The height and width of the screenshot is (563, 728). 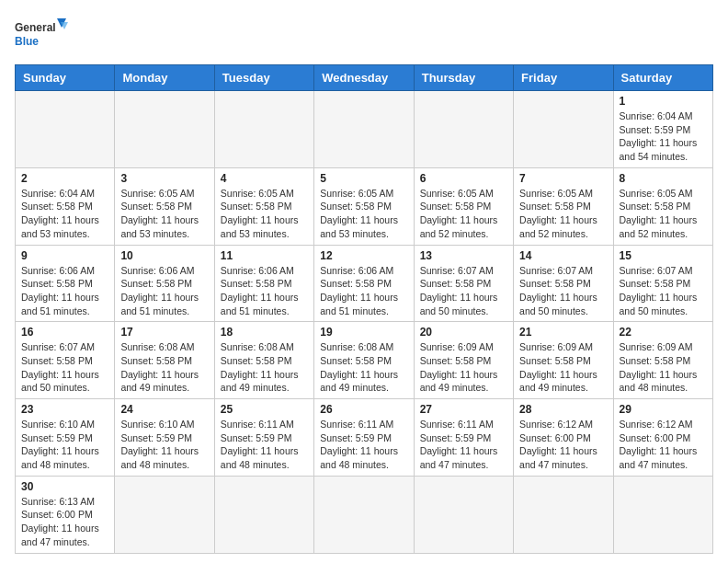 What do you see at coordinates (563, 361) in the screenshot?
I see `calendar-cell: 21Sunrise: 6:09 AM Sunset: 5:58 PM Dayli…` at bounding box center [563, 361].